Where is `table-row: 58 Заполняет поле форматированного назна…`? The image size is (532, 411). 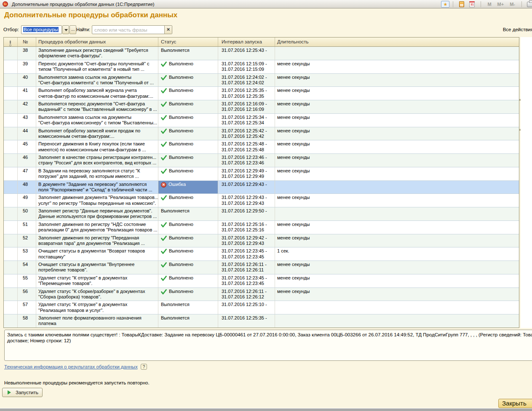 table-row: 58 Заполняет поле форматированного назна… is located at coordinates (261, 321).